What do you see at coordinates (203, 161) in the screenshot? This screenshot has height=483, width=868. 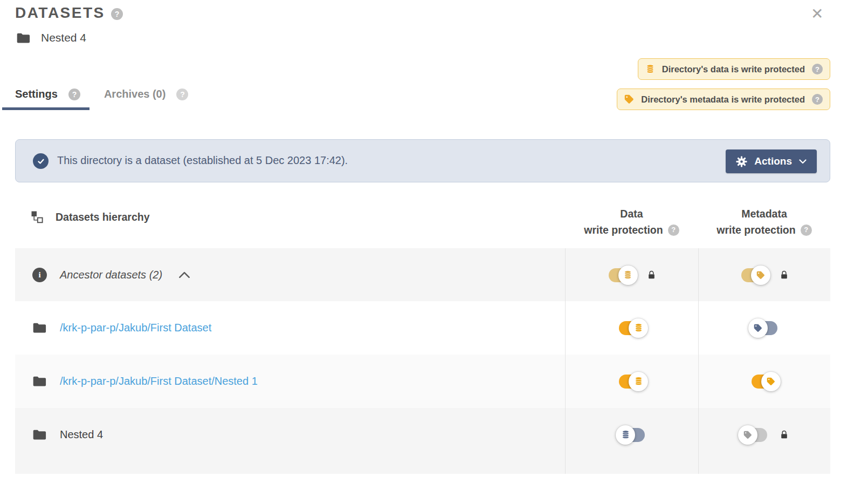 I see `banner-message: This directory is a dataset (established…` at bounding box center [203, 161].